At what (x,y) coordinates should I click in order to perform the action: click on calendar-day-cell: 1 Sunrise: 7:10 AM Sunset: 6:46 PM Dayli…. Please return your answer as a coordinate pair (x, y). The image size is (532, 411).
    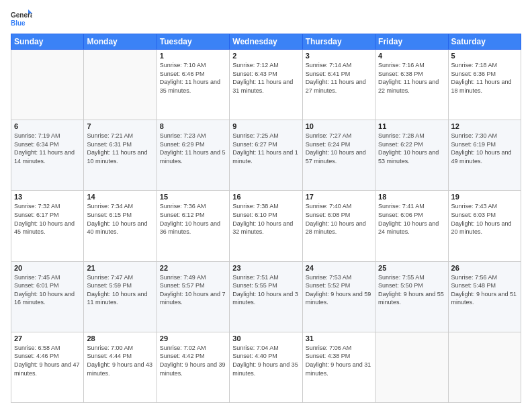
    Looking at the image, I should click on (193, 85).